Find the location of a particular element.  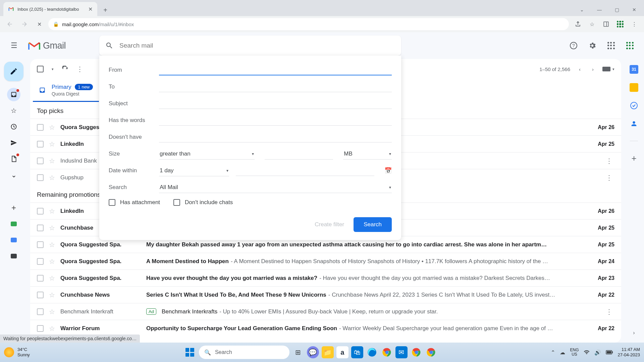

tray-battery-icon is located at coordinates (609, 352).